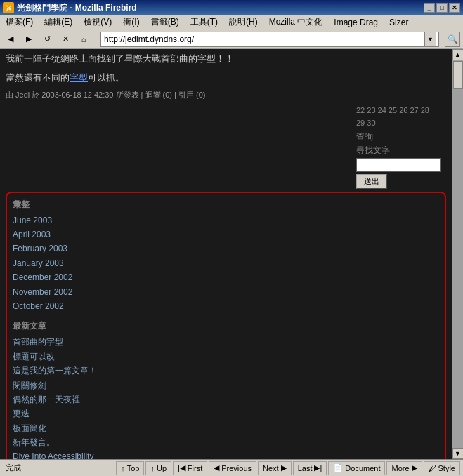 The image size is (463, 476). What do you see at coordinates (226, 428) in the screenshot?
I see `recent-post-7: 板面簡化` at bounding box center [226, 428].